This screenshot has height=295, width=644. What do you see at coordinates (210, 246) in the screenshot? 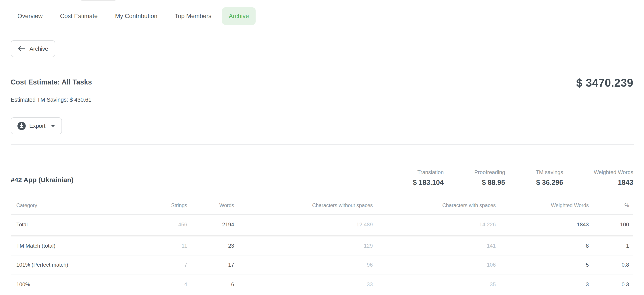
I see `cell-words: 23` at bounding box center [210, 246].